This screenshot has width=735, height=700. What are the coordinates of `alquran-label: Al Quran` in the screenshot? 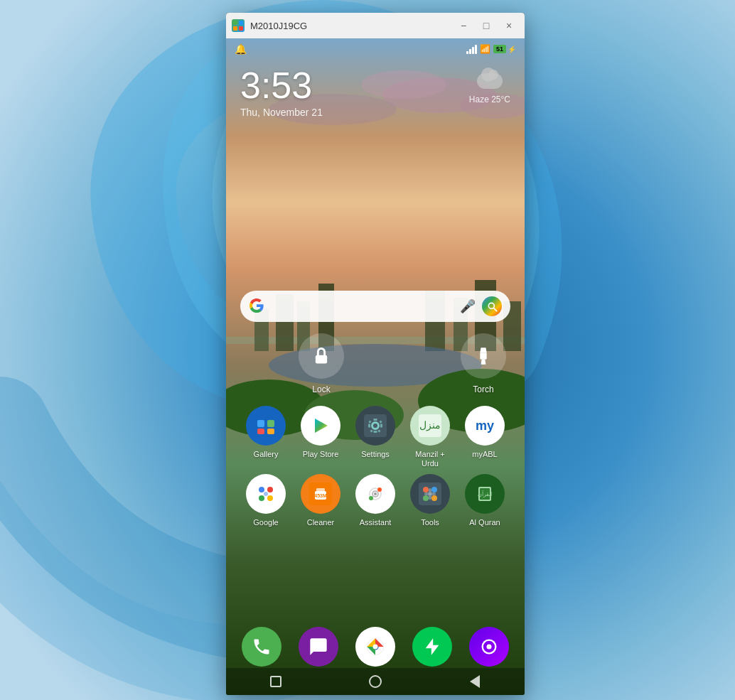 It's located at (485, 523).